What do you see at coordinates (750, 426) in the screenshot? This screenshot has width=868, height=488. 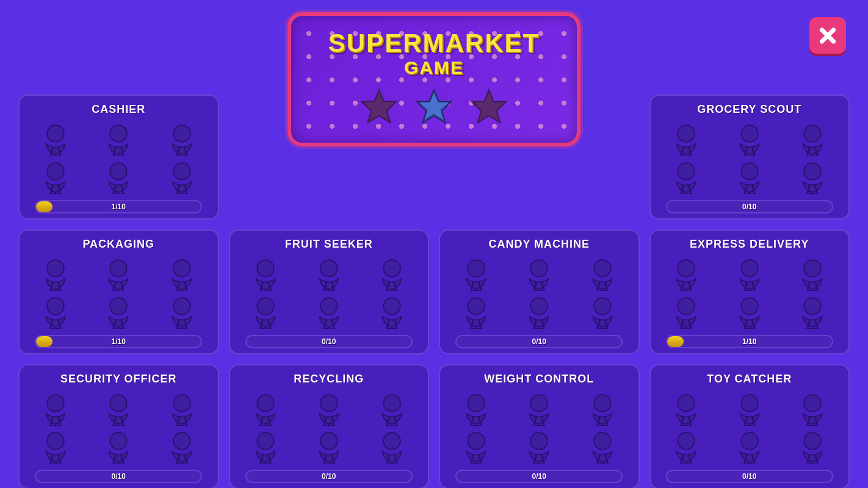 I see `card-toy-catcher: TOY CATCHER 0/10` at bounding box center [750, 426].